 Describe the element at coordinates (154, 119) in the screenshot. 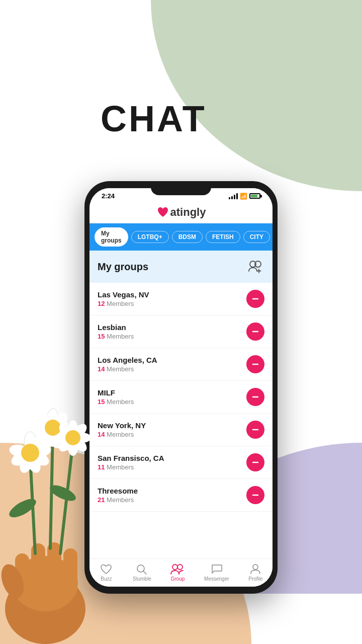

I see `page-title: CHAT` at that location.